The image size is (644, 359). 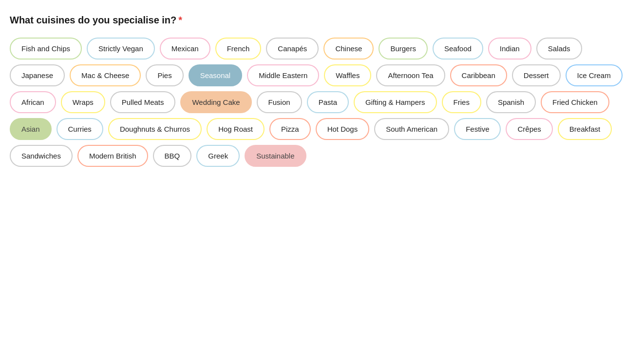 I want to click on tag-doughnuts-churros: Doughnuts & Churros, so click(x=155, y=129).